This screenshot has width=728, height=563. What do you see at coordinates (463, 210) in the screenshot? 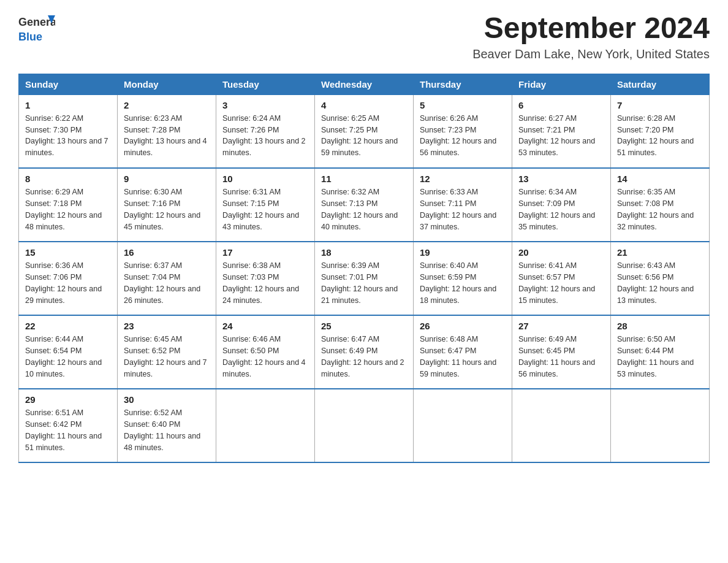
I see `day-info: Sunrise: 6:33 AM Sunset: 7:11 PM Dayligh…` at bounding box center [463, 210].